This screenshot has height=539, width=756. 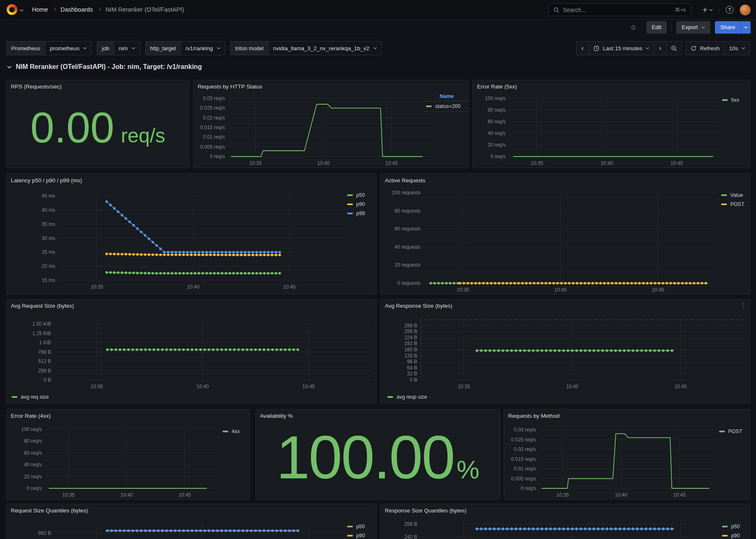 What do you see at coordinates (627, 459) in the screenshot?
I see `chart-requests_by_method` at bounding box center [627, 459].